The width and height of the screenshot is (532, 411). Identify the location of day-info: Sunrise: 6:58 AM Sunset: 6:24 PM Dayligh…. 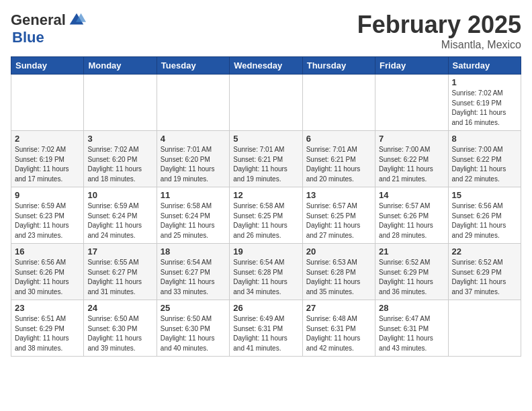
(193, 221).